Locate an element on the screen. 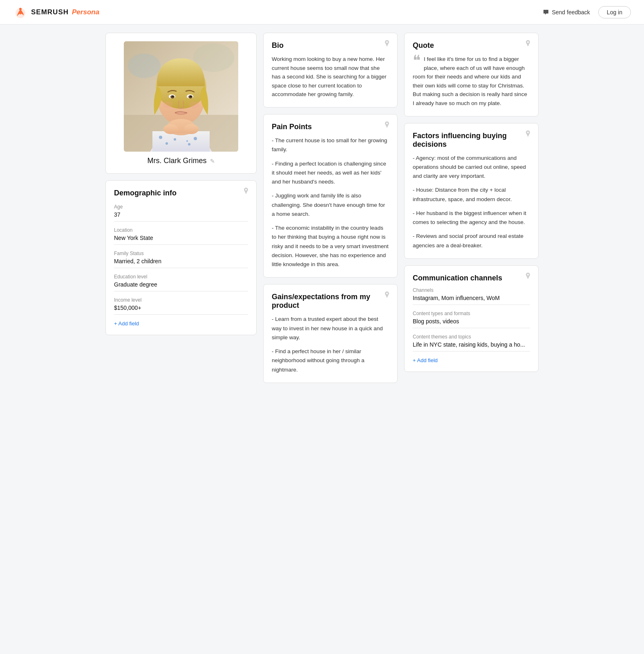 The height and width of the screenshot is (654, 644). content-themes-value: Life in NYC state, raising kids, buying … is located at coordinates (472, 347).